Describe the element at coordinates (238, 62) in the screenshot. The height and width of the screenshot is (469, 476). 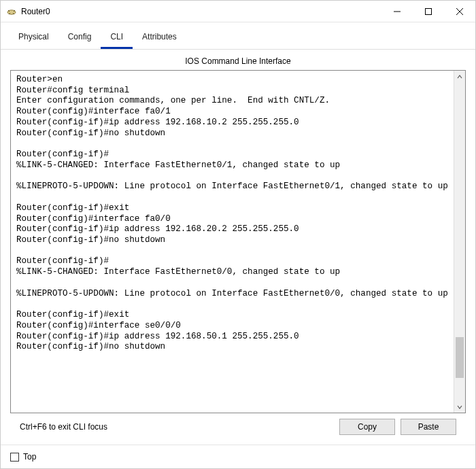
I see `cli-heading: IOS Command Line Interface` at that location.